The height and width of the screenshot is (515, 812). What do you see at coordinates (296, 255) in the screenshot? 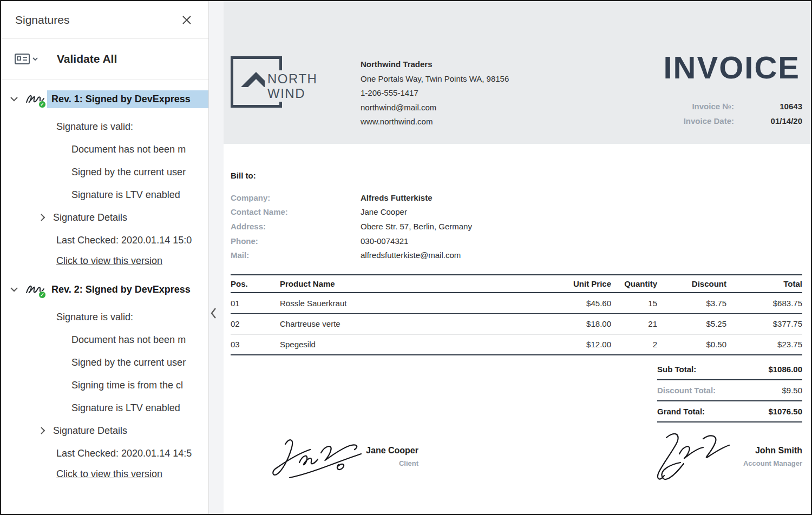
I see `field-label: Mail:` at bounding box center [296, 255].